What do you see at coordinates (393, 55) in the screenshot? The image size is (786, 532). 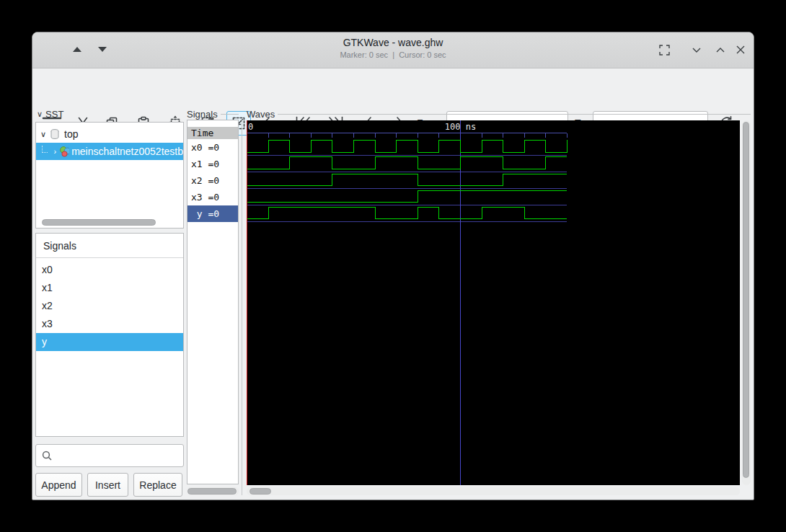 I see `window-subtitle: Marker: 0 sec | Cursor: 0 sec` at bounding box center [393, 55].